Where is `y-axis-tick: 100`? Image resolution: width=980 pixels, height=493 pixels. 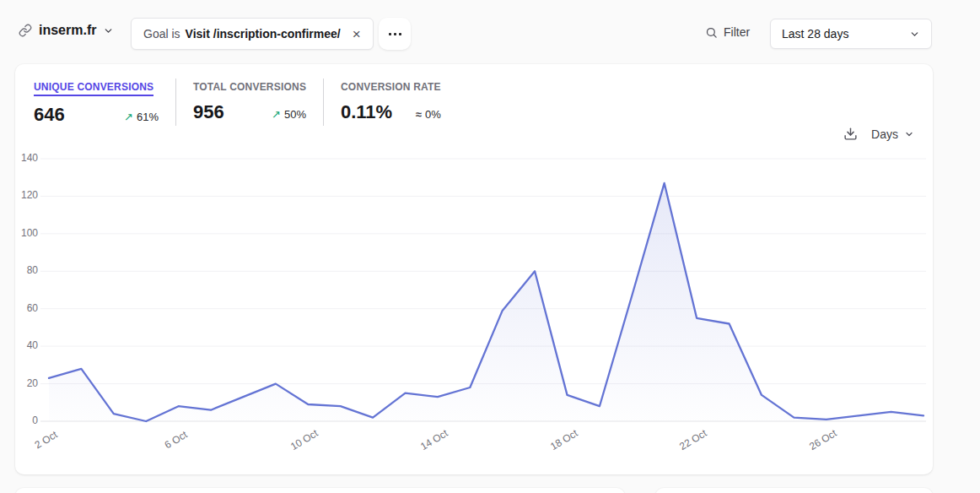
y-axis-tick: 100 is located at coordinates (21, 233).